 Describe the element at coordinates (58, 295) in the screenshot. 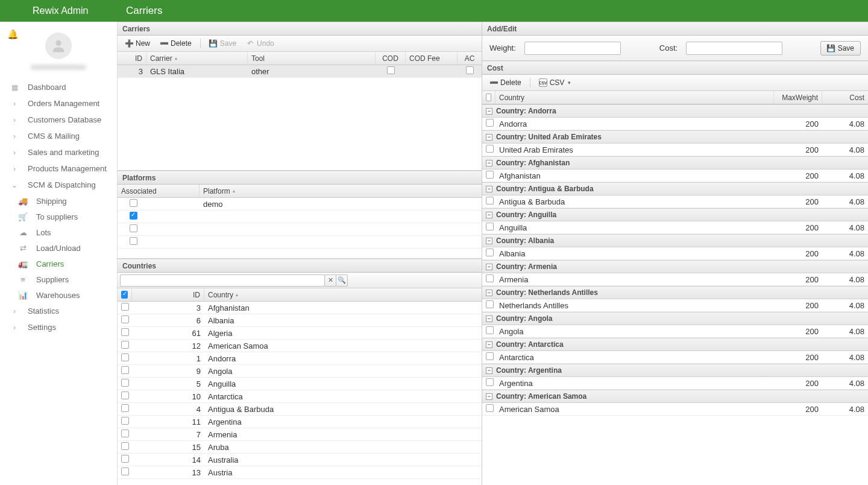

I see `nav-subitem: 📊Warehouses` at that location.